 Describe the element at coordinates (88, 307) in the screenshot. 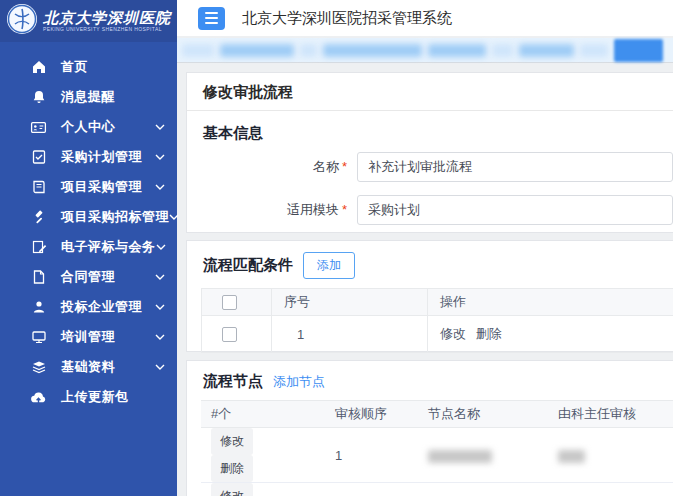

I see `sidebar-item-bidder-enterprise-mgmt: 投标企业管理` at that location.